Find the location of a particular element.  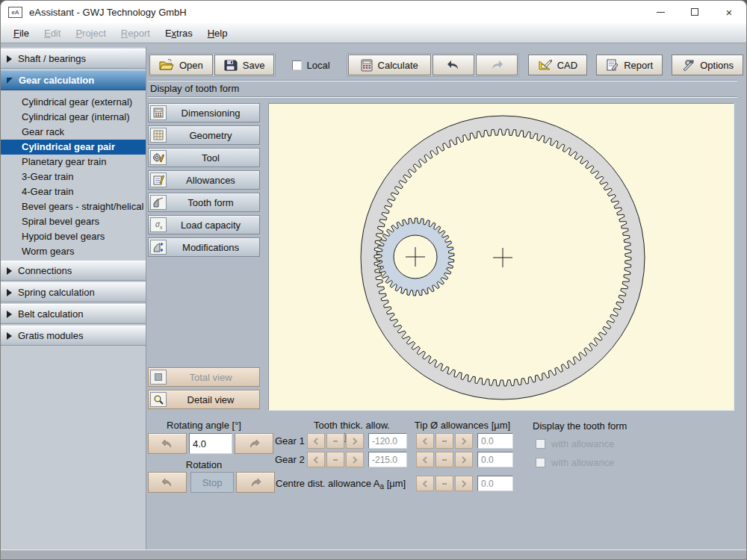

sidebar-section-gratis-modules: Gratis modules is located at coordinates (73, 336).